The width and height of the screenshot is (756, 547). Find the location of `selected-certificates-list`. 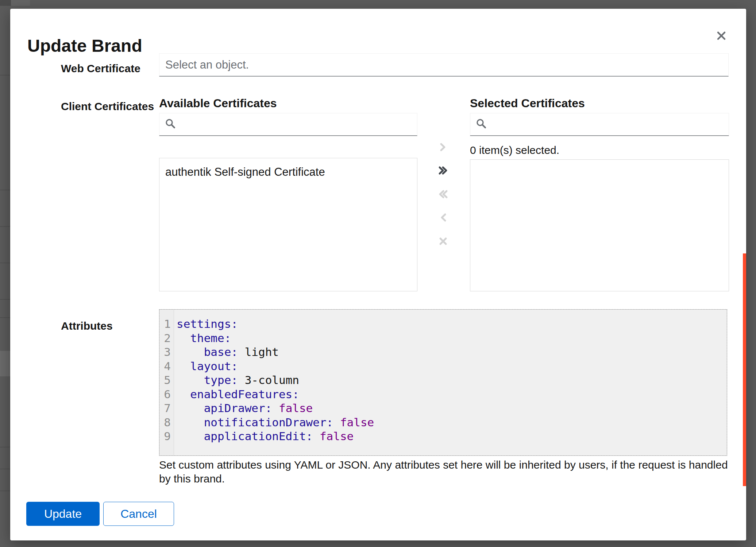

selected-certificates-list is located at coordinates (599, 225).